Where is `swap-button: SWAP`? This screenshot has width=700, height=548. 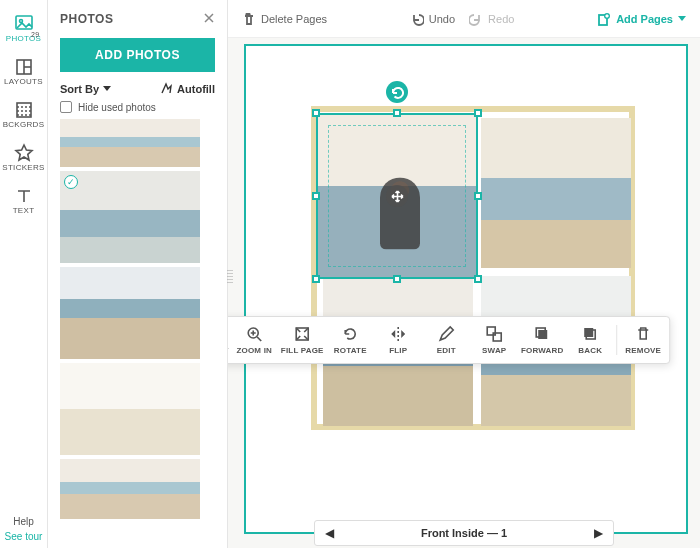
swap-button: SWAP is located at coordinates (494, 340).